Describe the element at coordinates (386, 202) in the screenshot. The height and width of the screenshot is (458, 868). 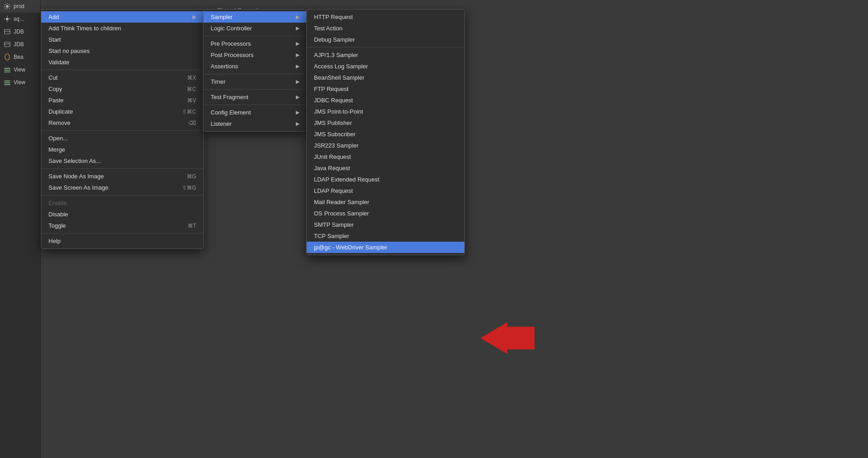
I see `menu-item-mail-reader-sampler: Mail Reader Sampler` at that location.